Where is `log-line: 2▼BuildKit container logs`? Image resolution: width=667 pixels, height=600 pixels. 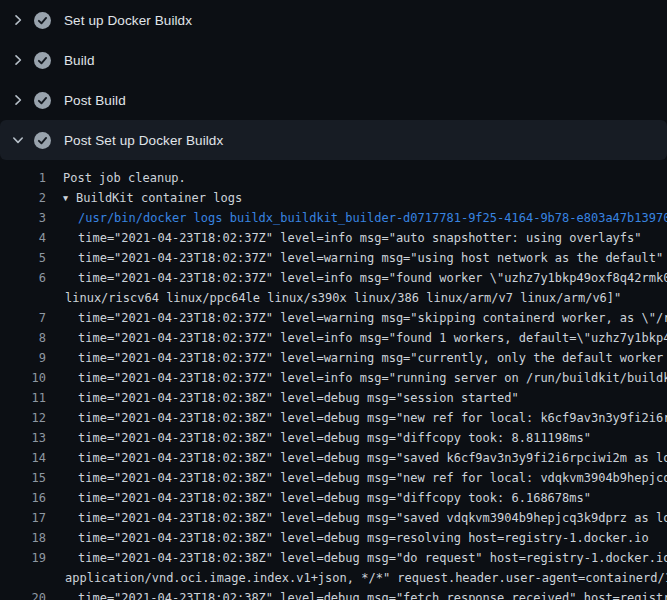
log-line: 2▼BuildKit container logs is located at coordinates (334, 198).